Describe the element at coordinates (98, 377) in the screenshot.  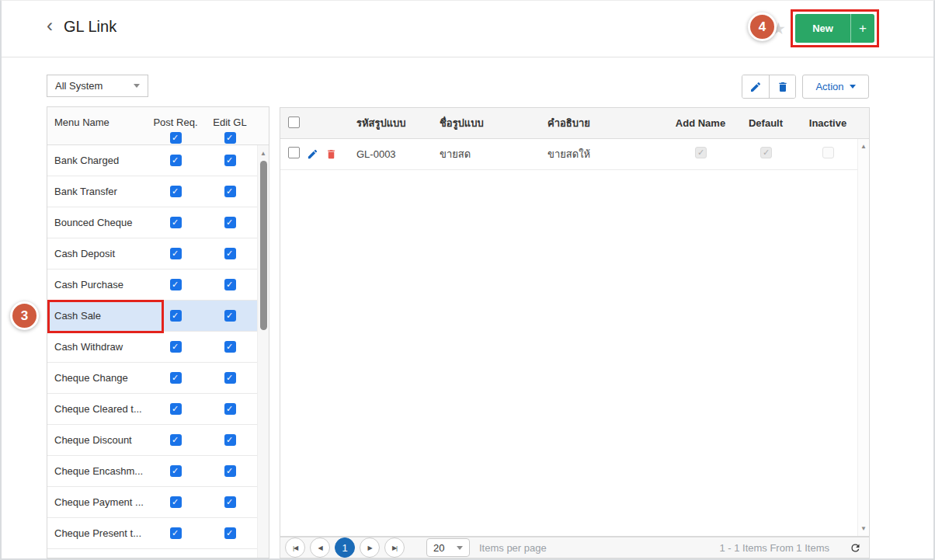
I see `menu-item-label: Cheque Change` at that location.